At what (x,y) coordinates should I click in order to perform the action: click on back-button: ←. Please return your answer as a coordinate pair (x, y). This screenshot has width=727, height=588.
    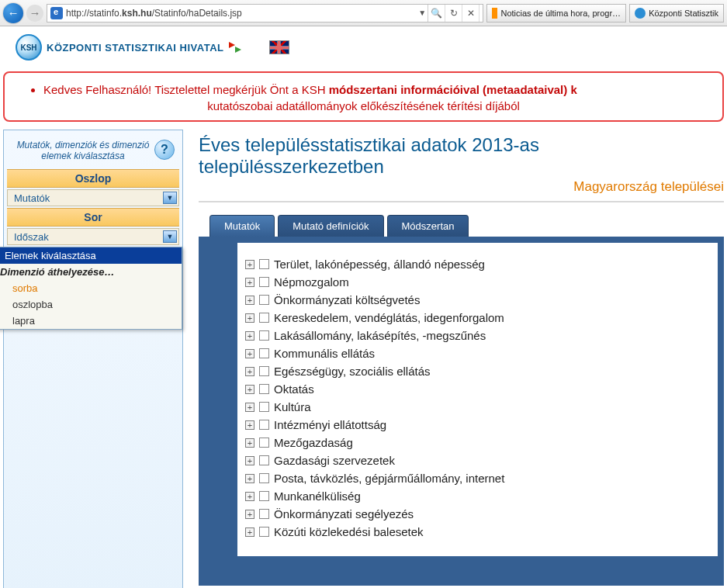
    Looking at the image, I should click on (13, 13).